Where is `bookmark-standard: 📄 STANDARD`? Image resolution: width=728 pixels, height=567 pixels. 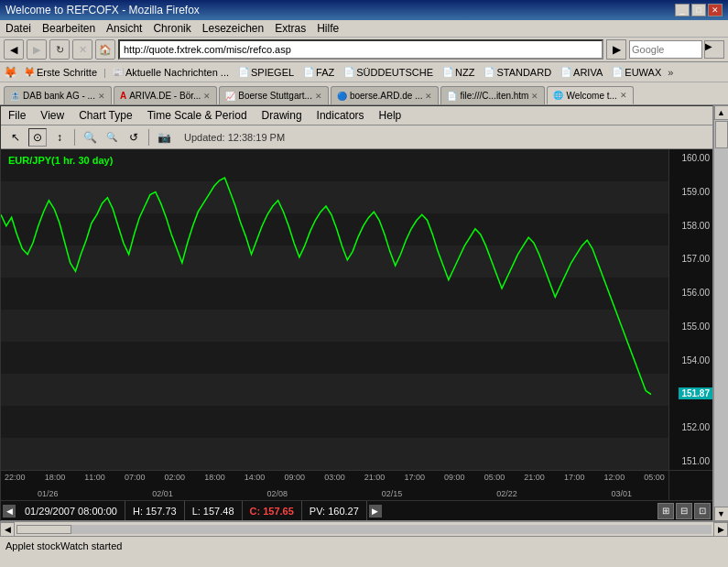 bookmark-standard: 📄 STANDARD is located at coordinates (517, 72).